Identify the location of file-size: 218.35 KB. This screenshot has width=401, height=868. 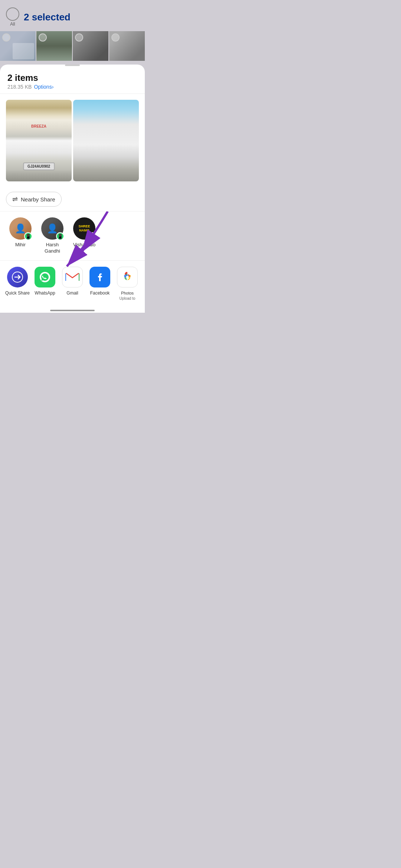
(19, 87).